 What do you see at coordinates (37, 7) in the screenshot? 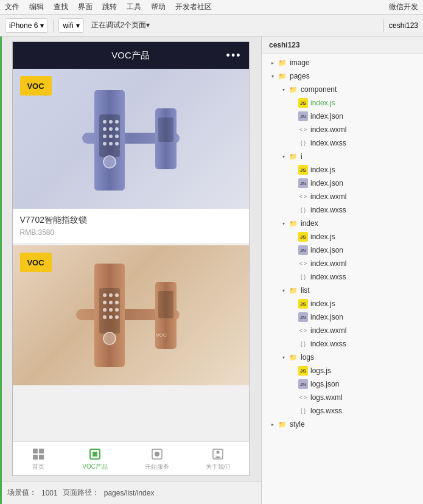
I see `menu-edit: 编辑` at bounding box center [37, 7].